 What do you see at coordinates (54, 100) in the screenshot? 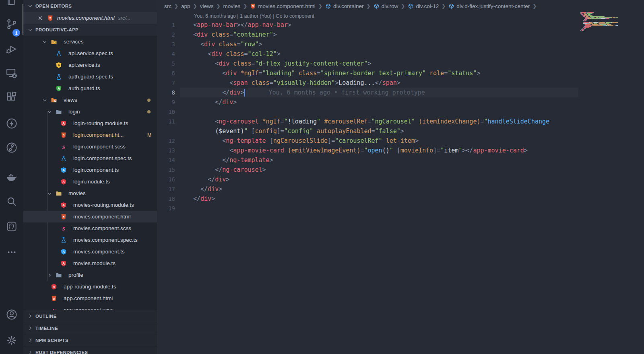
I see `folder-views-icon` at bounding box center [54, 100].